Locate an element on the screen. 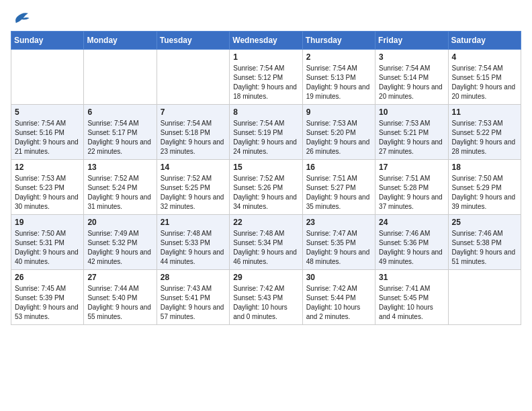 The width and height of the screenshot is (532, 411). day-cell: 21Sunrise: 7:48 AMSunset: 5:33 PMDayligh… is located at coordinates (193, 242).